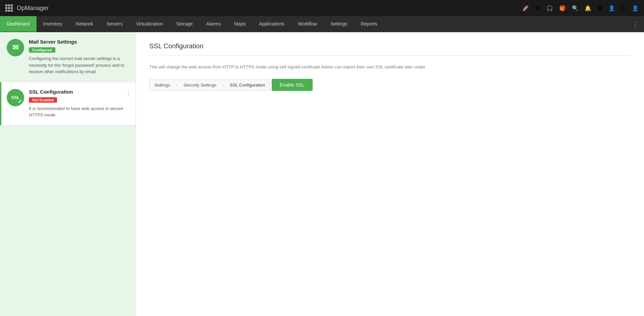 Image resolution: width=644 pixels, height=316 pixels. What do you see at coordinates (292, 85) in the screenshot?
I see `enable-ssl-button: Enable SSL` at bounding box center [292, 85].